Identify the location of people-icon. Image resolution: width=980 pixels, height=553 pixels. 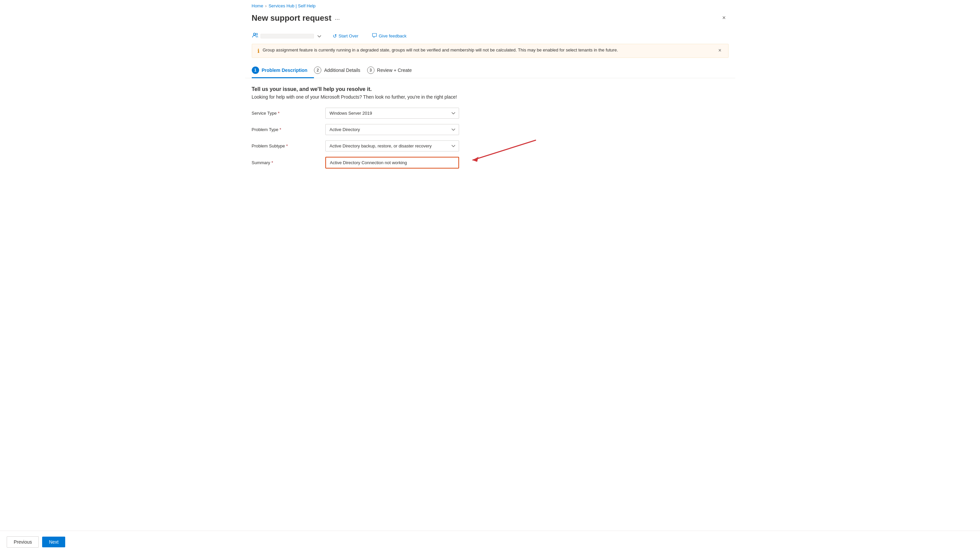
(255, 36).